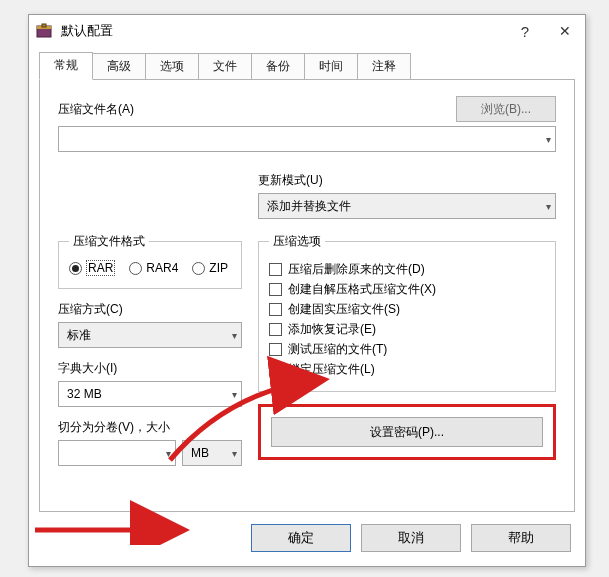 The width and height of the screenshot is (609, 577). I want to click on help-dialog-button: 帮助, so click(521, 538).